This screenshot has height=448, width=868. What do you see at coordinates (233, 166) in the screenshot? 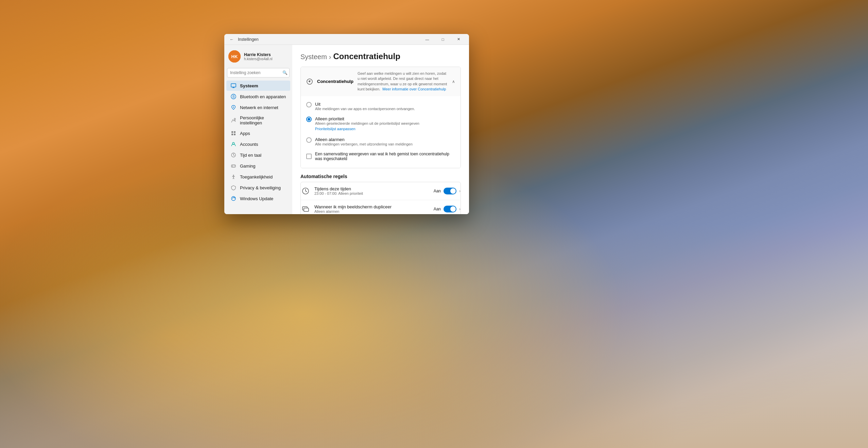
I see `gaming-icon` at bounding box center [233, 166].